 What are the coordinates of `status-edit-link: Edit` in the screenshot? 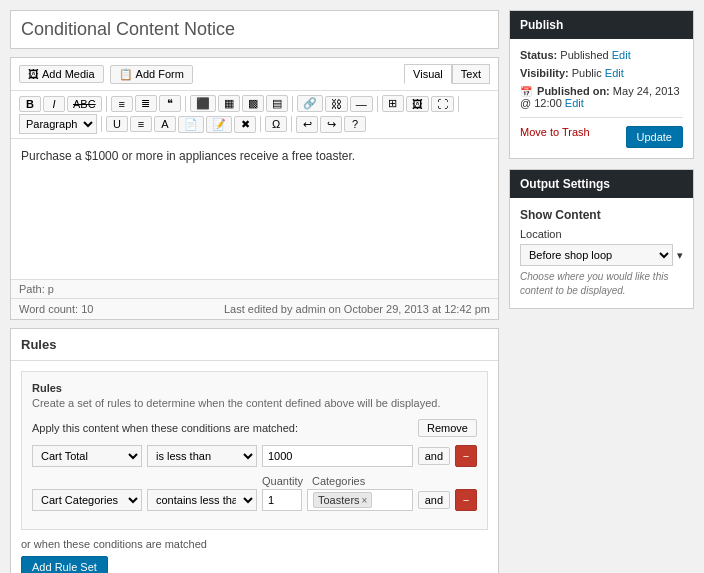 It's located at (622, 55).